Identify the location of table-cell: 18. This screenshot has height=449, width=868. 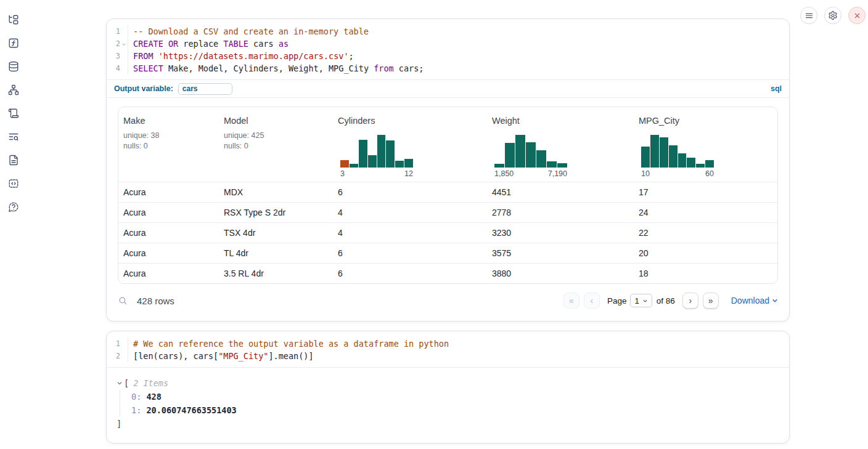
(705, 273).